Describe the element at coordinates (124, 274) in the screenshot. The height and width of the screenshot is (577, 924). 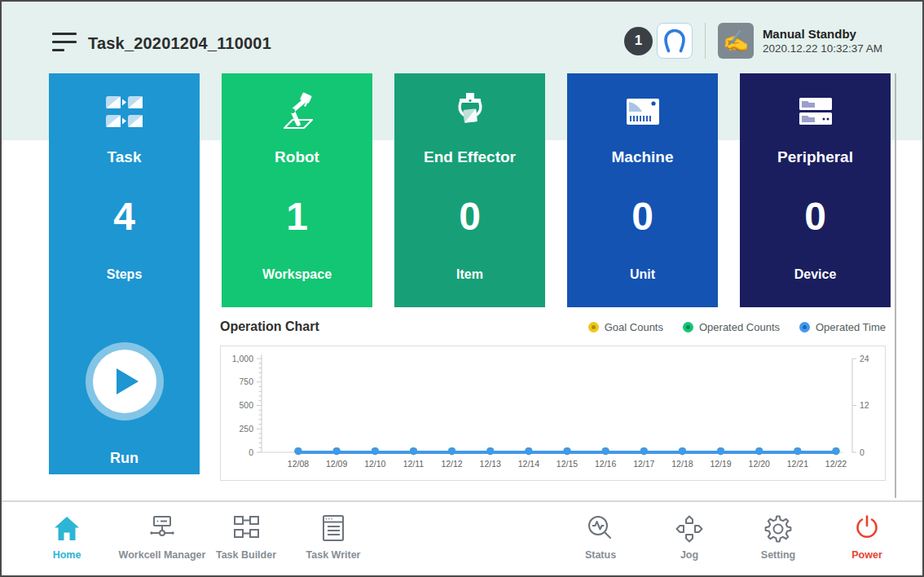
I see `card-task: Task 4 Steps Run` at that location.